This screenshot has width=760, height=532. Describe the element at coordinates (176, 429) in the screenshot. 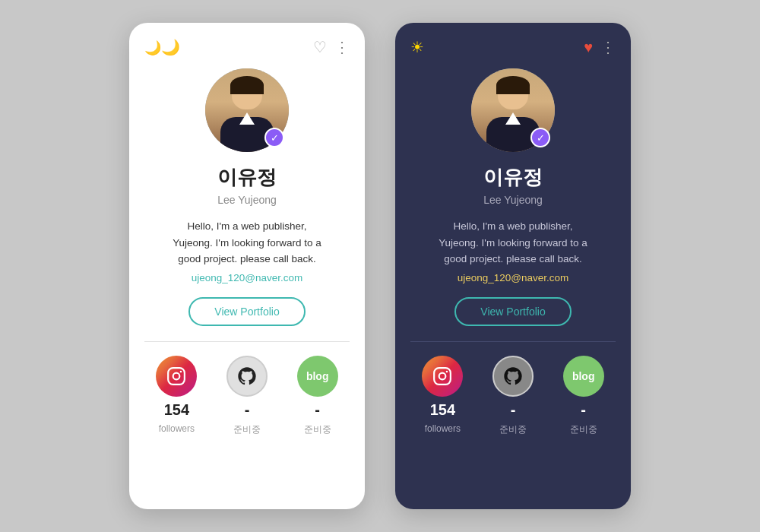

I see `instagram-label-light: followers` at that location.